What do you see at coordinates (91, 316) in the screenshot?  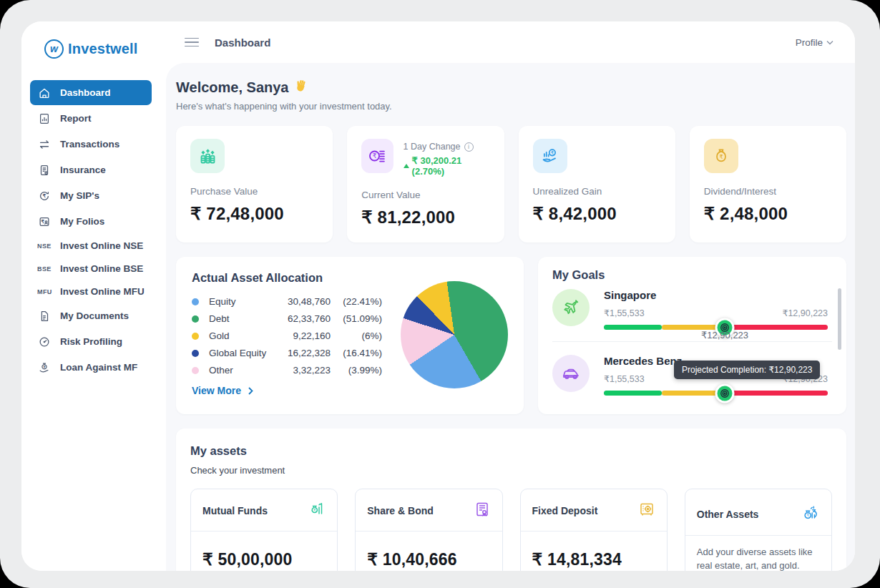 I see `sidebar-item-my-documents: My Documents` at bounding box center [91, 316].